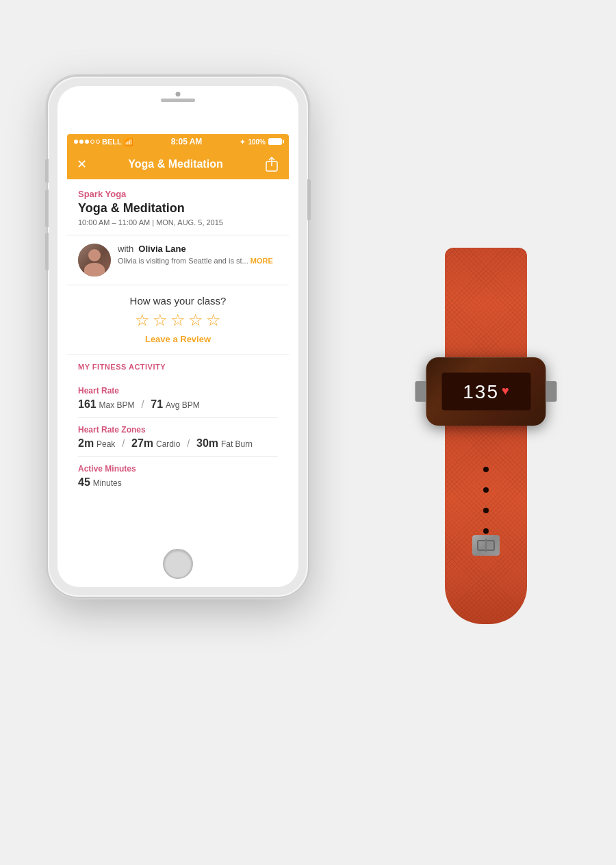  Describe the element at coordinates (157, 404) in the screenshot. I see `avg-bpm-value: 71` at that location.